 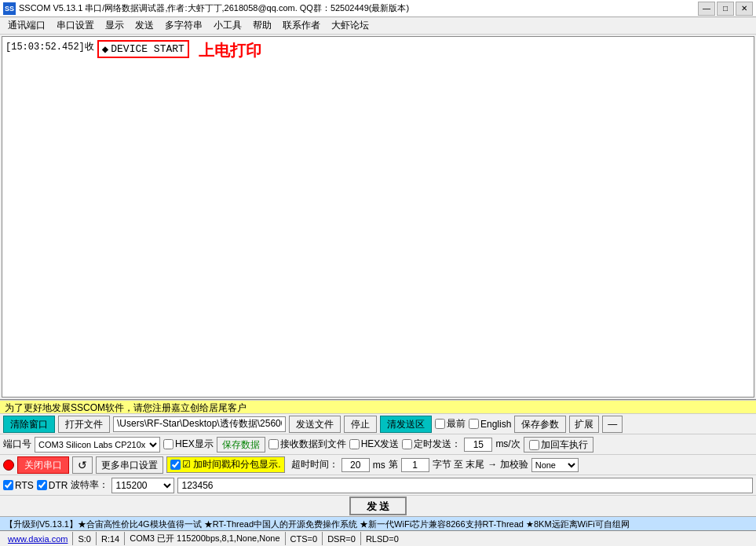 What do you see at coordinates (415, 465) in the screenshot?
I see `byte-value-input` at bounding box center [415, 465].